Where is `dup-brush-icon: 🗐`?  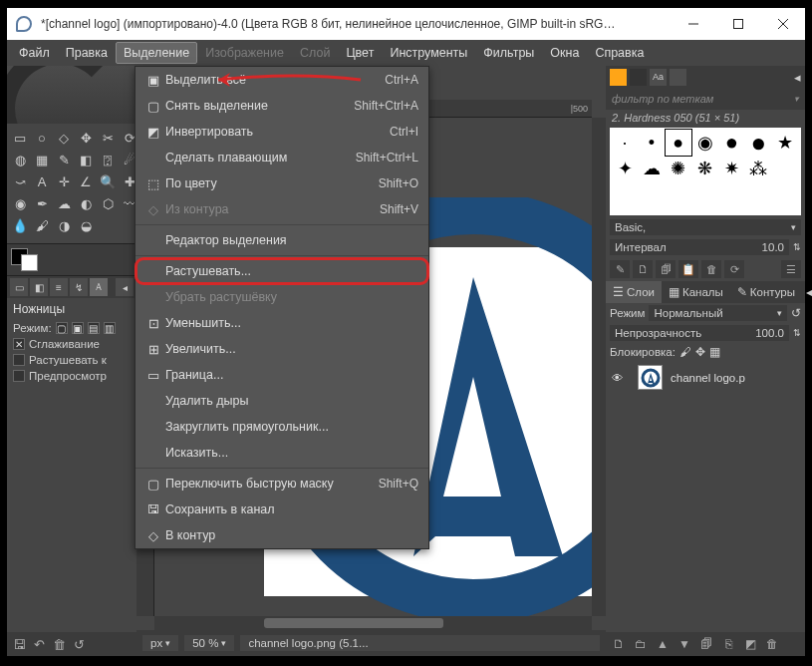 dup-brush-icon: 🗐 is located at coordinates (666, 269).